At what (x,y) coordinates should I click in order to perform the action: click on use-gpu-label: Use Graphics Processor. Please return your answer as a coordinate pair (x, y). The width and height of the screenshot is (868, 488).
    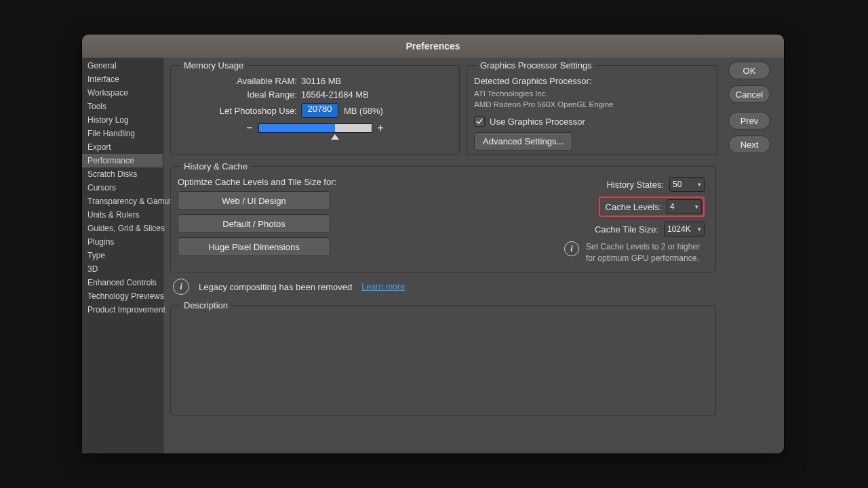
    Looking at the image, I should click on (537, 122).